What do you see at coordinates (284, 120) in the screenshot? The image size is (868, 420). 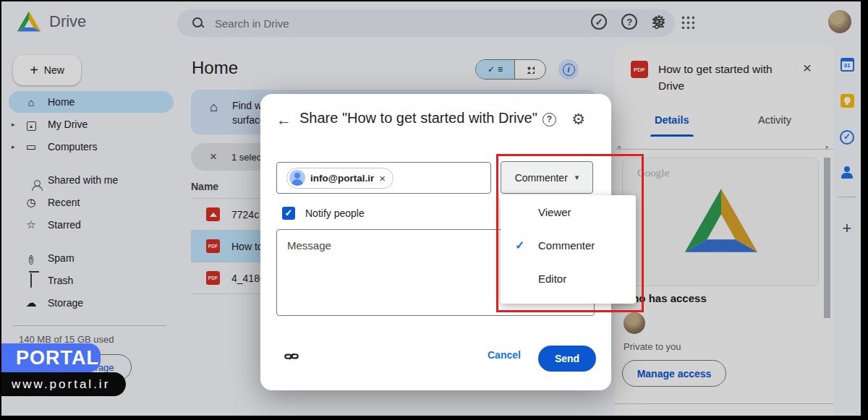 I see `back-arrow-icon: ←` at bounding box center [284, 120].